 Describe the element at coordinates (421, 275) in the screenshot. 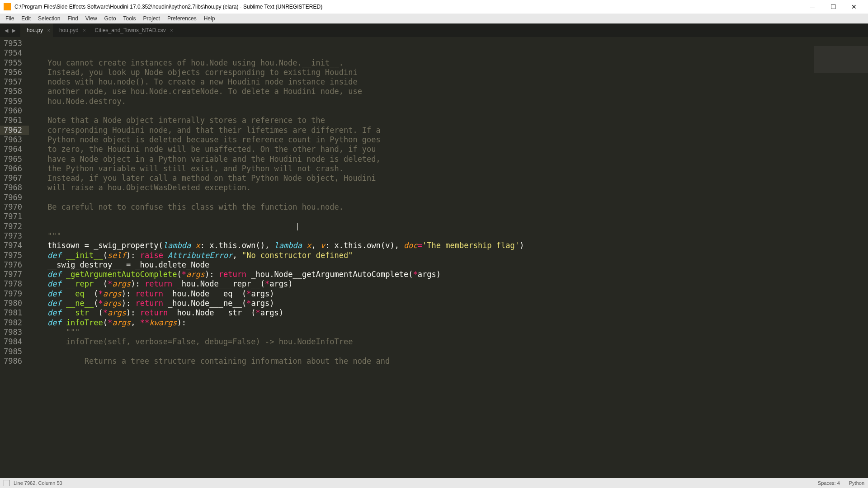

I see `code-line: def _getArgumentAutoComplete(*args): ret…` at that location.